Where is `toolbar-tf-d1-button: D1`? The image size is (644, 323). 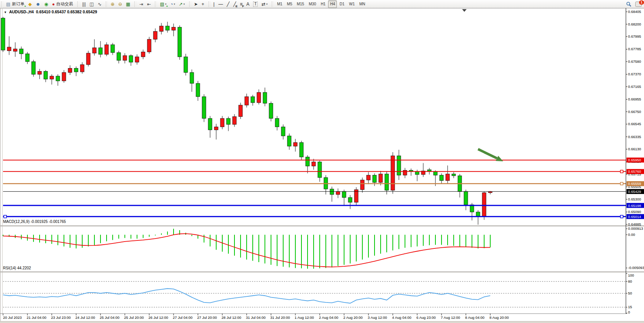
toolbar-tf-d1-button: D1 is located at coordinates (342, 4).